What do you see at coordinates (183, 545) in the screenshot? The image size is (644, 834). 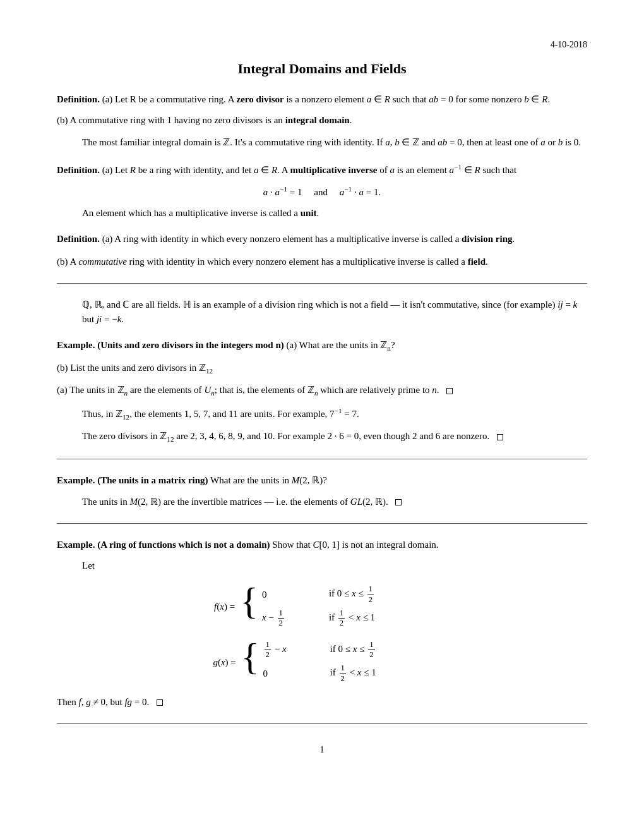 I see `example-3-bold: (A ring of functions which is not a doma…` at bounding box center [183, 545].